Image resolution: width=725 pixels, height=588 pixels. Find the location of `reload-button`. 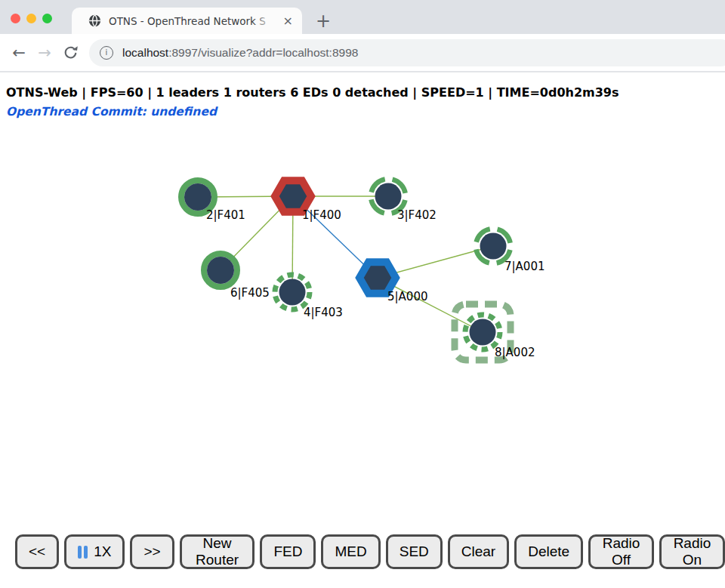

reload-button is located at coordinates (70, 53).